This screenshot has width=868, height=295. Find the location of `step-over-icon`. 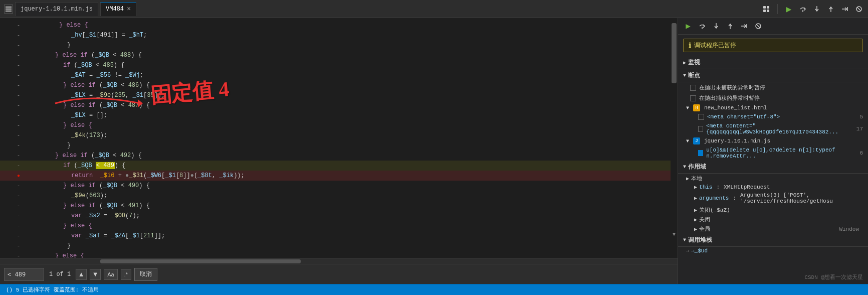

step-over-icon is located at coordinates (803, 9).